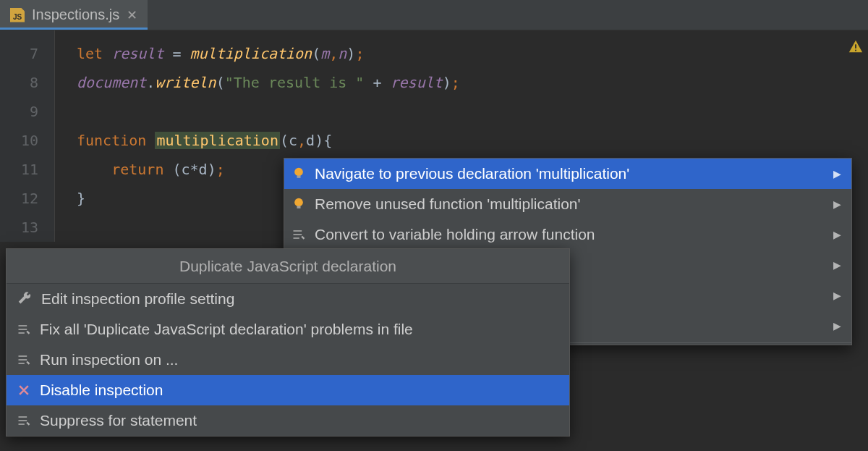  I want to click on submenu-label: Edit inspection profile setting, so click(137, 299).